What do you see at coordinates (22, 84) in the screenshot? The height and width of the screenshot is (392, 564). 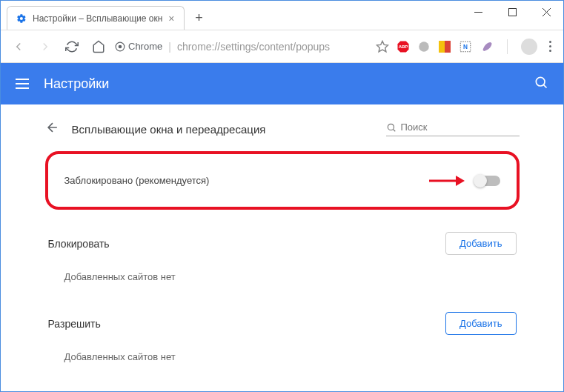 I see `hamburger-menu-icon` at bounding box center [22, 84].